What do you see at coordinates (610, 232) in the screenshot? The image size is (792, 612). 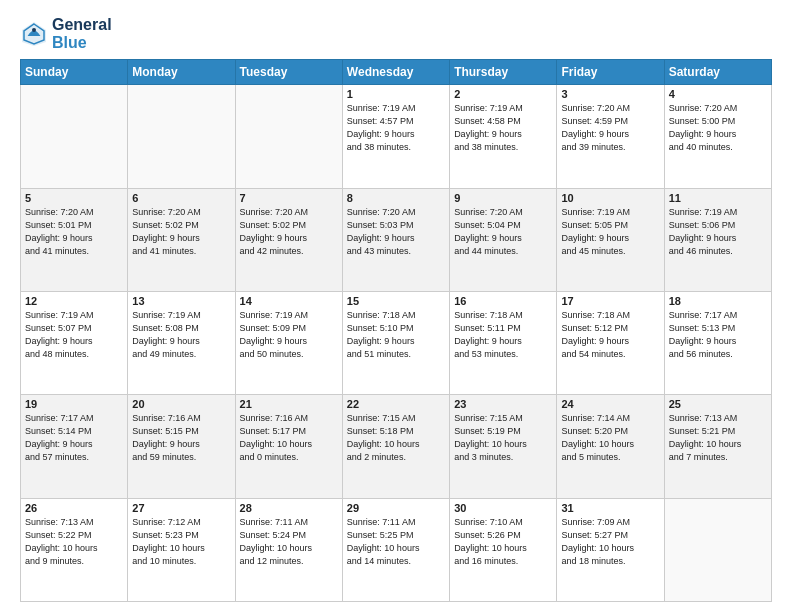 I see `day-info: Sunrise: 7:19 AM Sunset: 5:05 PM Dayligh…` at bounding box center [610, 232].